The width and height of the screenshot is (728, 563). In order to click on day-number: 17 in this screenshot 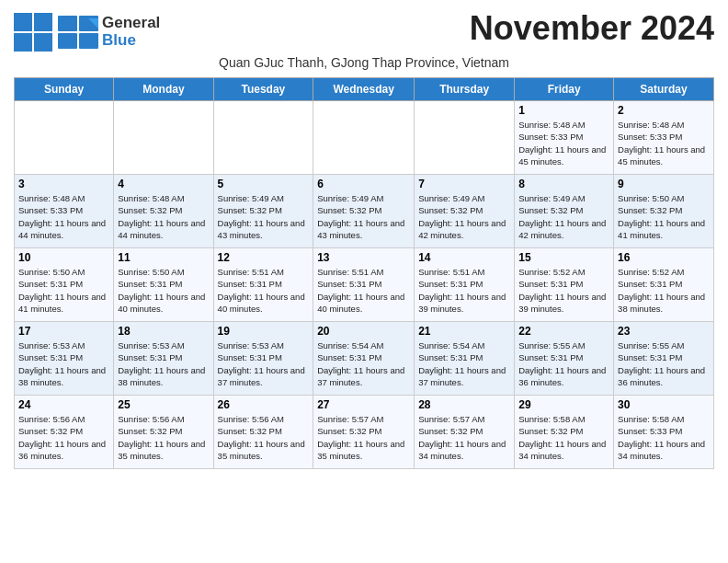, I will do `click(64, 331)`.